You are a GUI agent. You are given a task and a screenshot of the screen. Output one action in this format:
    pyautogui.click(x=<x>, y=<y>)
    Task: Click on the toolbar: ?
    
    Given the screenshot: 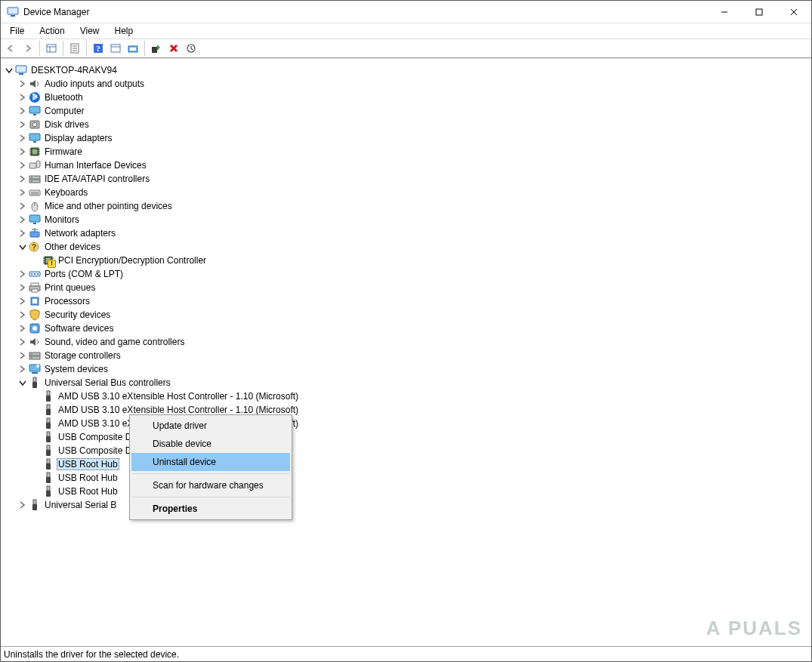 What is the action you would take?
    pyautogui.click(x=406, y=48)
    